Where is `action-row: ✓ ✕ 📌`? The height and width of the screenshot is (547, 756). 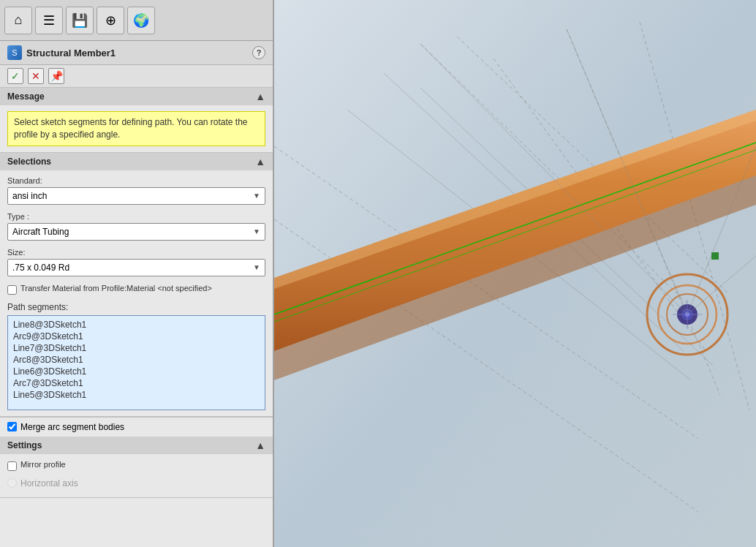 action-row: ✓ ✕ 📌 is located at coordinates (136, 76).